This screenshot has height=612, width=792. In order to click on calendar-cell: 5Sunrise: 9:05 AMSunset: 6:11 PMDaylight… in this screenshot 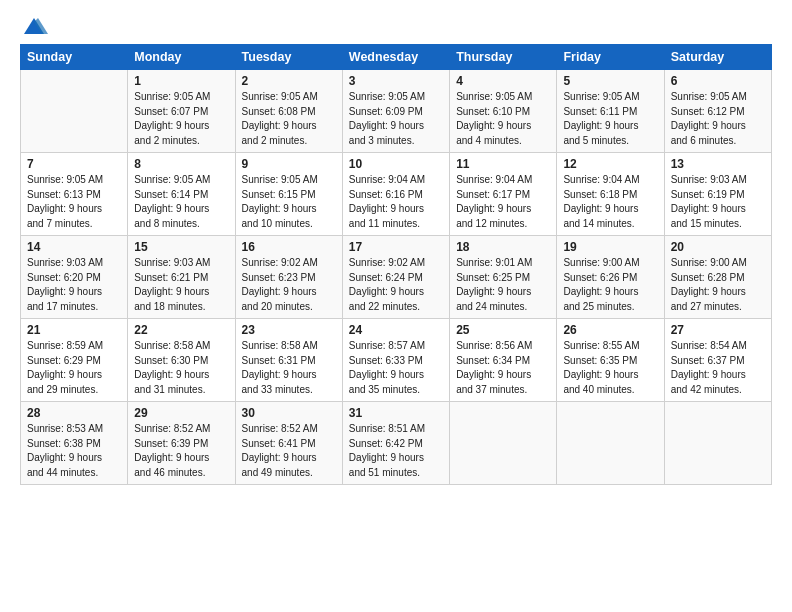, I will do `click(610, 112)`.